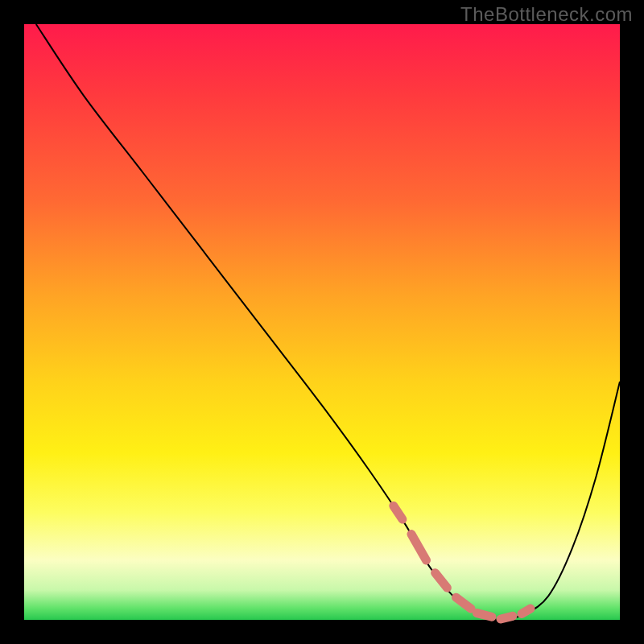 The height and width of the screenshot is (644, 644). What do you see at coordinates (547, 14) in the screenshot?
I see `watermark-label: TheBottleneck.com` at bounding box center [547, 14].